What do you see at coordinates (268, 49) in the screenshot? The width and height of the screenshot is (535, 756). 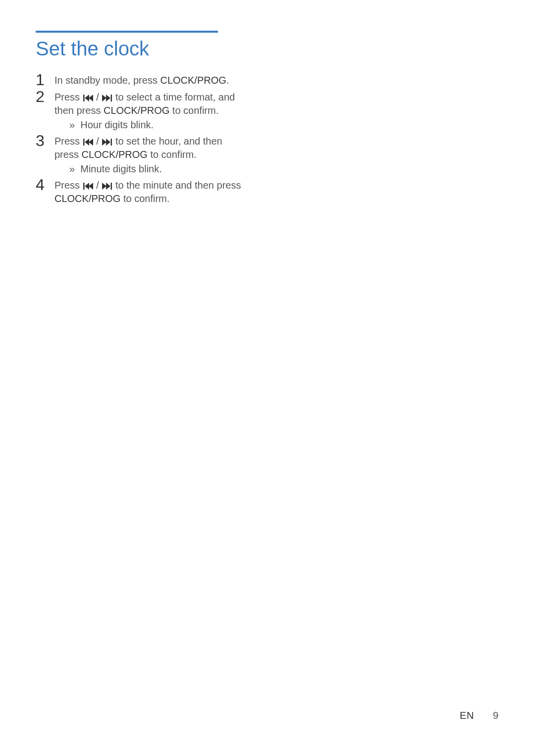 I see `section-heading: Set the clock` at bounding box center [268, 49].